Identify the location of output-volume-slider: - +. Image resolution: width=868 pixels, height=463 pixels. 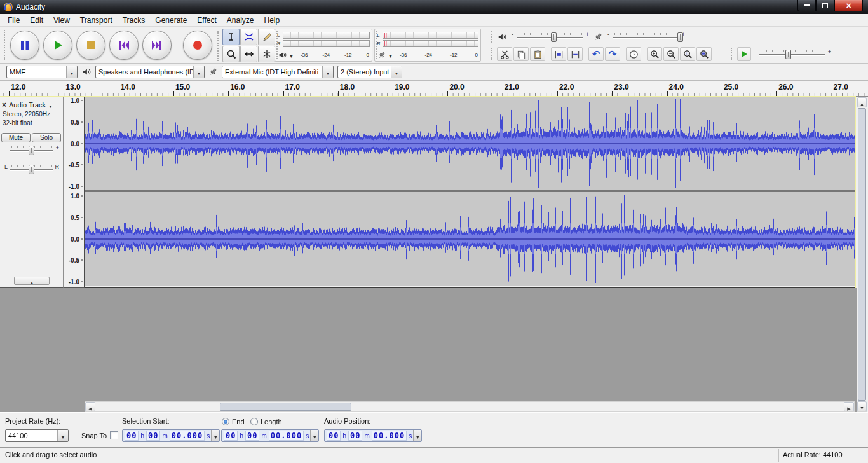
(550, 37).